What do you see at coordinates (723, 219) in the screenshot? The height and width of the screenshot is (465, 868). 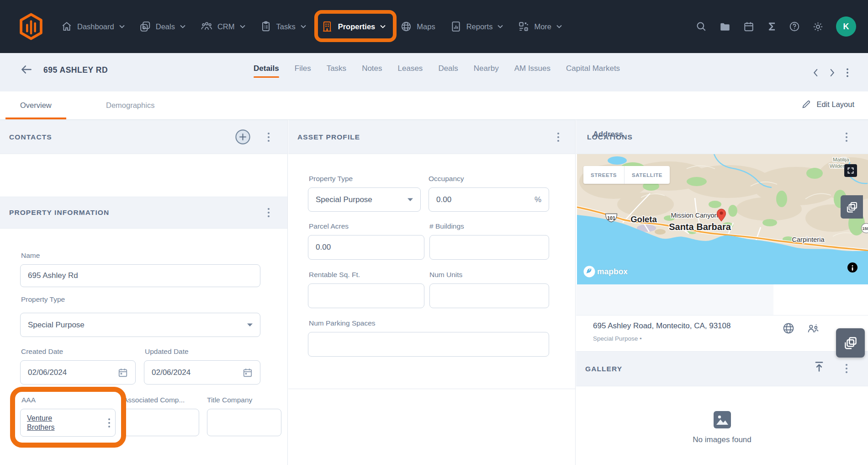 I see `locations-map: 101 150 Matilija Wildern Mission Canyon …` at bounding box center [723, 219].